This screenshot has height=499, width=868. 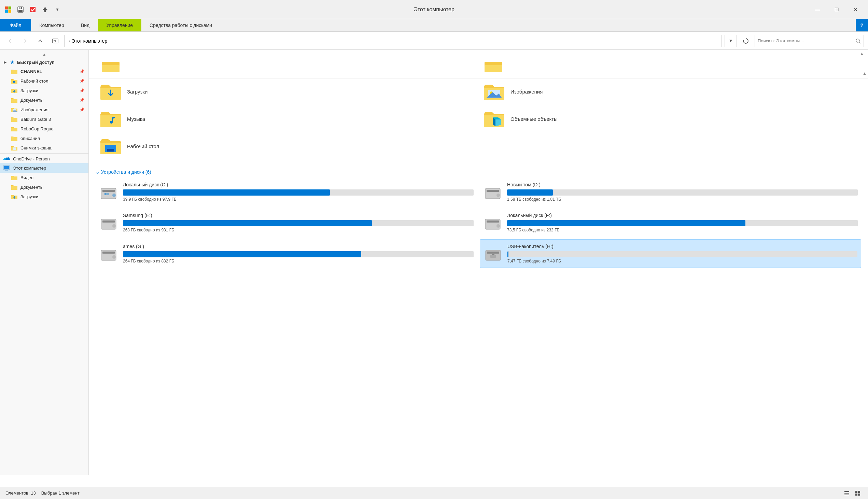 What do you see at coordinates (865, 171) in the screenshot?
I see `content-scroll-right: ▲` at bounding box center [865, 171].